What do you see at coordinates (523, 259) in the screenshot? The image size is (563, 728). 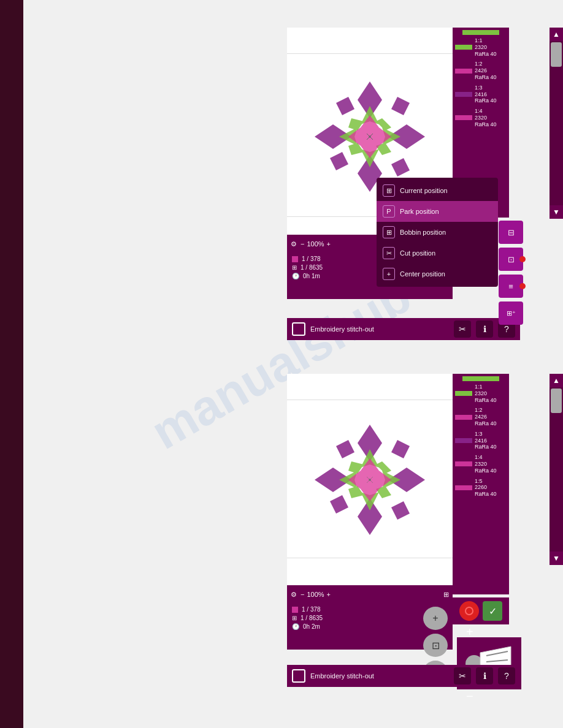 I see `red-dot-position` at bounding box center [523, 259].